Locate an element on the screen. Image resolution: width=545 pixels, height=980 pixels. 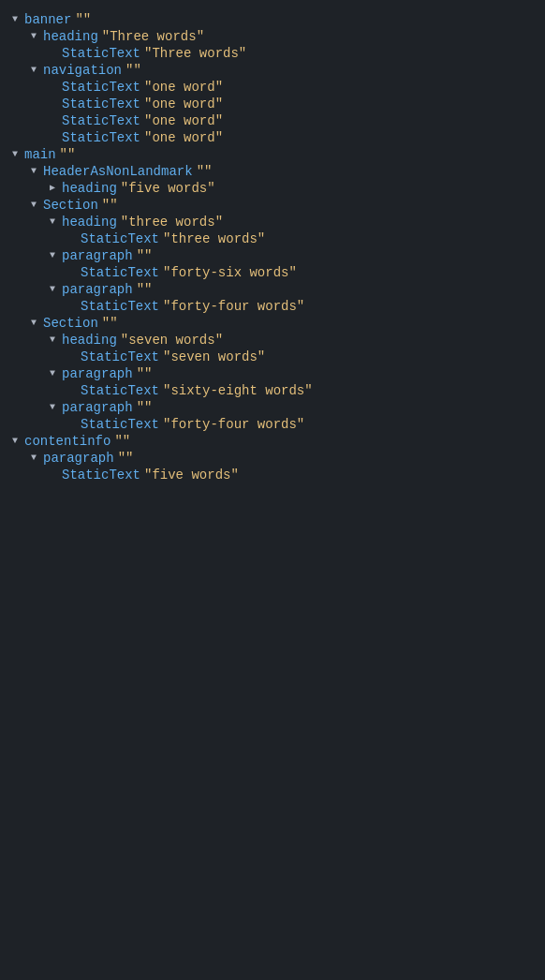
tree-row-heading-seven-words: heading"seven words" is located at coordinates (272, 340).